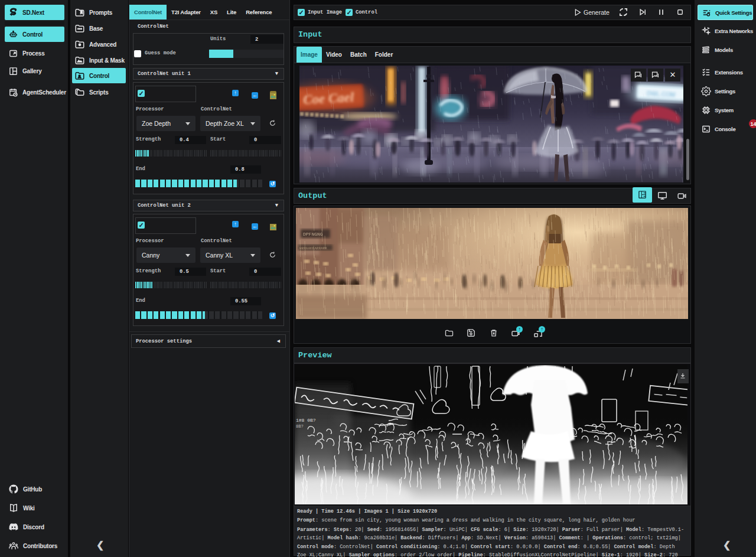  Describe the element at coordinates (313, 248) in the screenshot. I see `svg-text: HBRAAKKARRARK` at that location.